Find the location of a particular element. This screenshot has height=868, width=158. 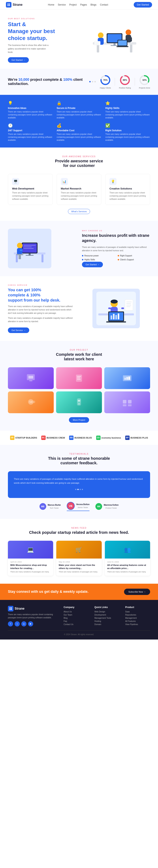

footer-col-company-links: About Us Our Team Blog Faq Contact Us is located at coordinates (76, 618).